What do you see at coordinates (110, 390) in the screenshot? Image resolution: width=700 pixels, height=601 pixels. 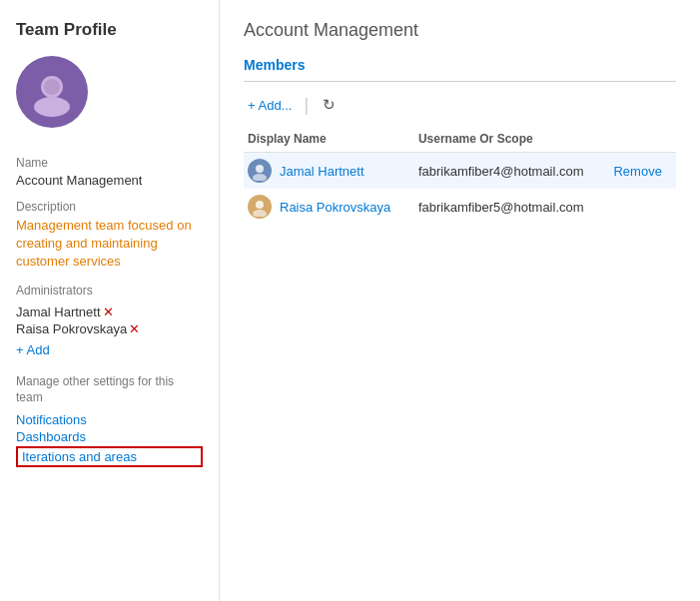 I see `manage-label: Manage other settings for this team` at bounding box center [110, 390].